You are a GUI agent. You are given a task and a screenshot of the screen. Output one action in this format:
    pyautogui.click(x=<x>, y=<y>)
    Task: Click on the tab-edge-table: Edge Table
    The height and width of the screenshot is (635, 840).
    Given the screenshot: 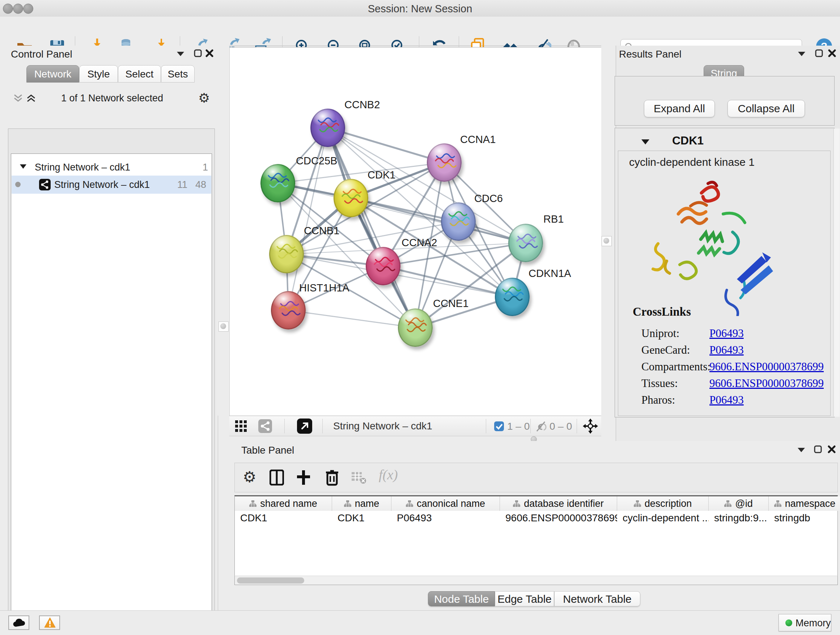 What is the action you would take?
    pyautogui.click(x=524, y=599)
    